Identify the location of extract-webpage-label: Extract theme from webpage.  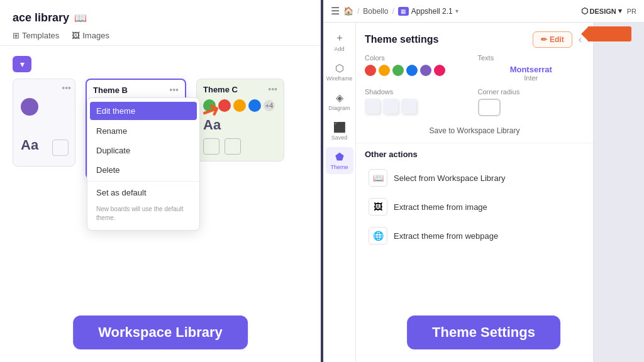
(446, 236).